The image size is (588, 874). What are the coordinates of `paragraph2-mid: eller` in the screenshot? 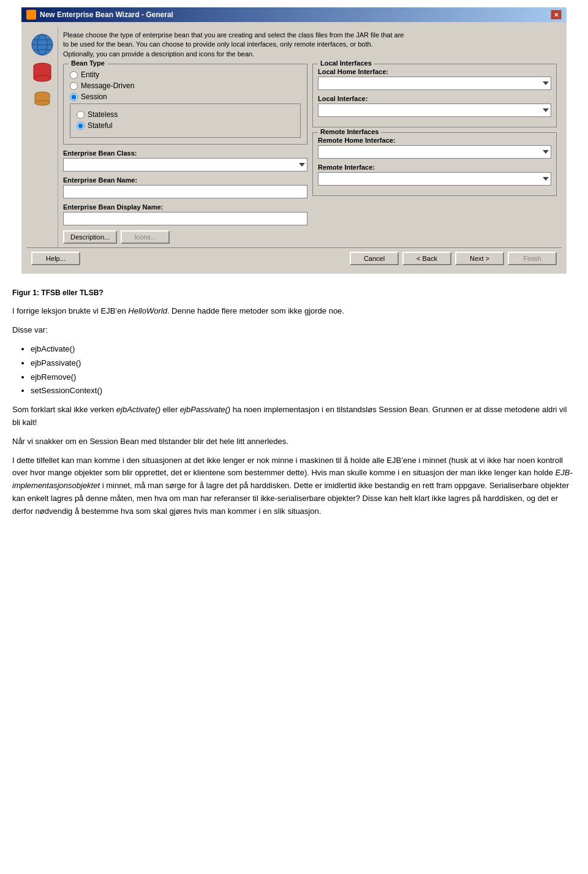 It's located at (170, 409).